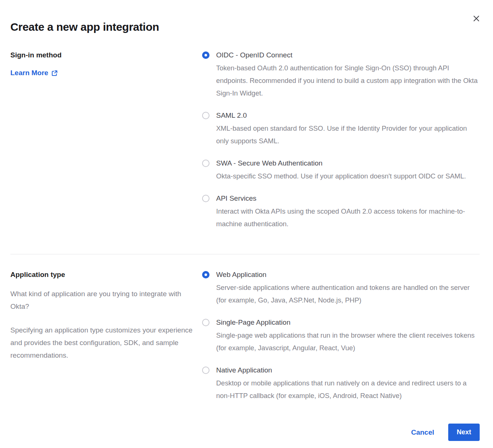  What do you see at coordinates (341, 288) in the screenshot?
I see `radio-option-web-application: Web Application Server-side applications…` at bounding box center [341, 288].